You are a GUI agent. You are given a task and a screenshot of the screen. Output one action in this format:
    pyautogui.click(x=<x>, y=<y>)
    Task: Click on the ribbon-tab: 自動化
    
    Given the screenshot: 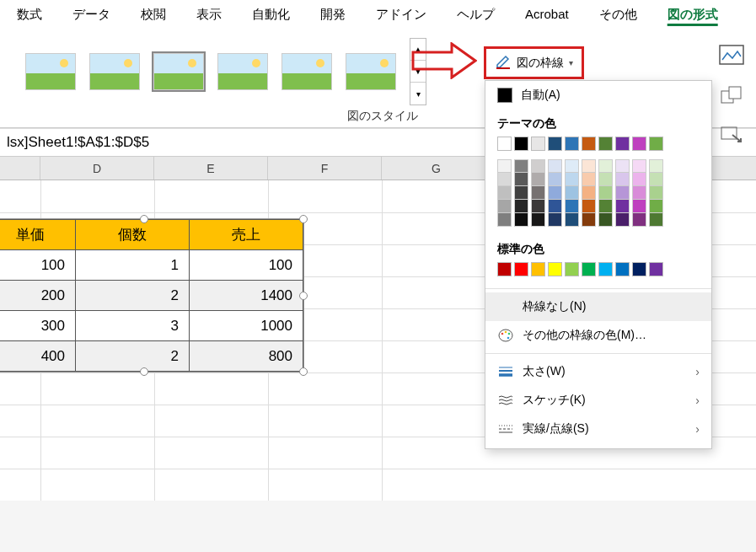 What is the action you would take?
    pyautogui.click(x=271, y=15)
    